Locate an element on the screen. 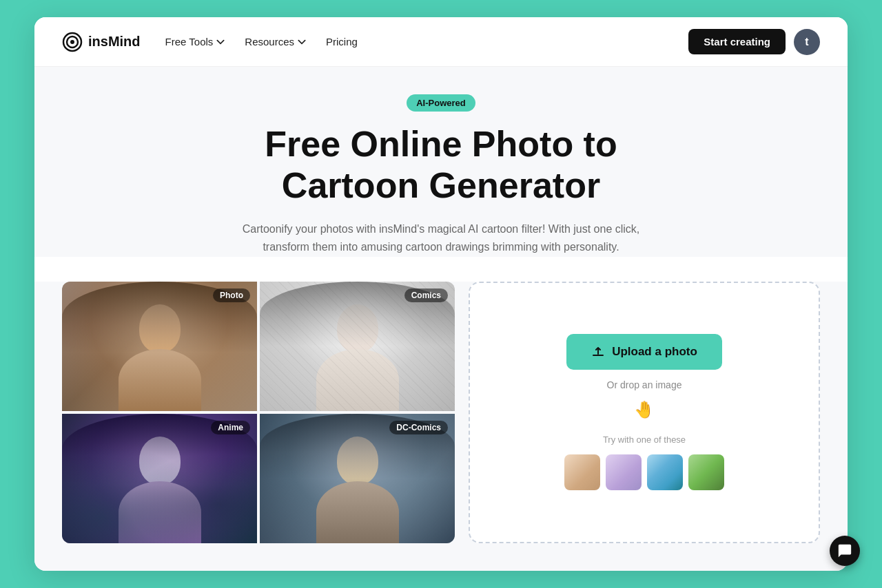 This screenshot has width=882, height=588. grid-cell-dccomics: DC-Comics is located at coordinates (357, 479).